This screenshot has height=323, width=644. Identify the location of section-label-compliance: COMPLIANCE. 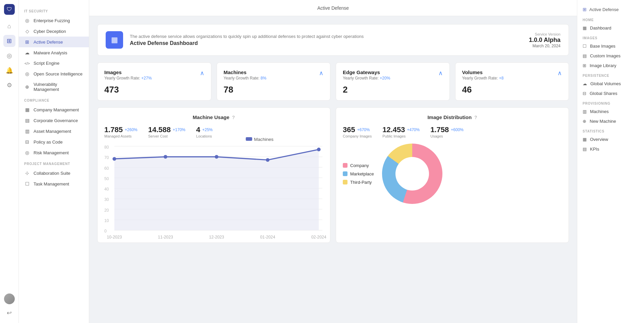
(54, 99).